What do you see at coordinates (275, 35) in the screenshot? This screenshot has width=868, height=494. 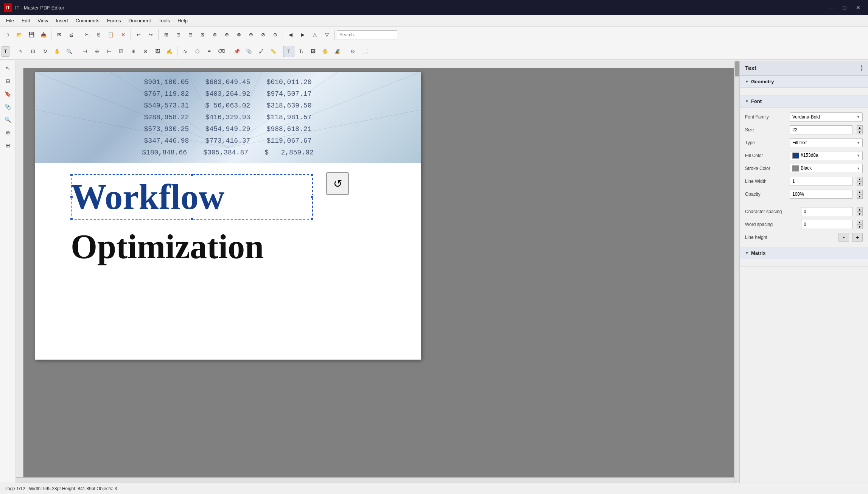 I see `tb-btn10: ⊙` at bounding box center [275, 35].